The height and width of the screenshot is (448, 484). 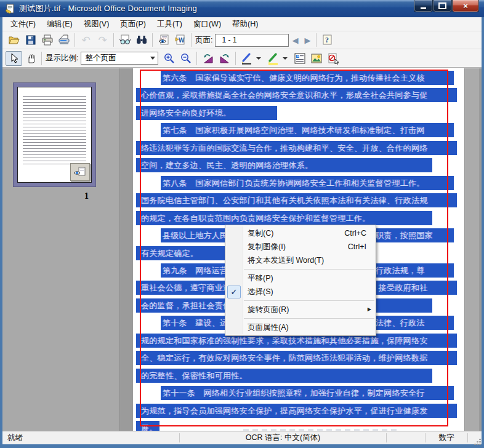 What do you see at coordinates (317, 58) in the screenshot?
I see `picture-icon` at bounding box center [317, 58].